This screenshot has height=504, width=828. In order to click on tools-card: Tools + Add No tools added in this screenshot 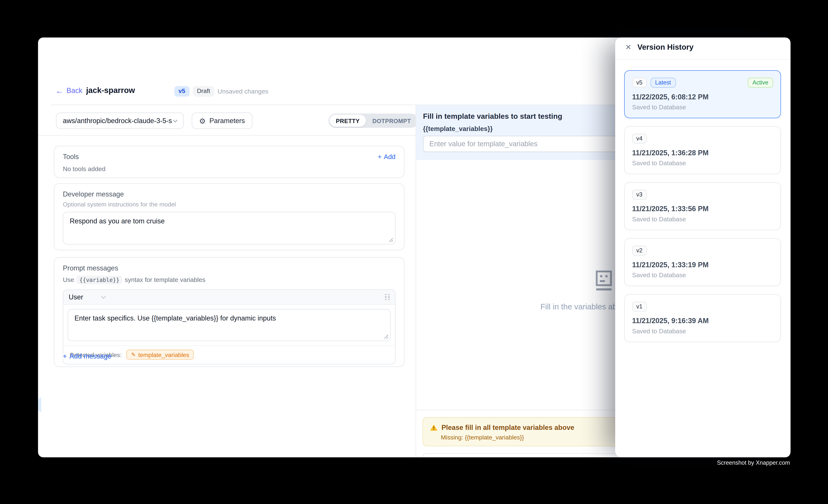, I will do `click(229, 162)`.